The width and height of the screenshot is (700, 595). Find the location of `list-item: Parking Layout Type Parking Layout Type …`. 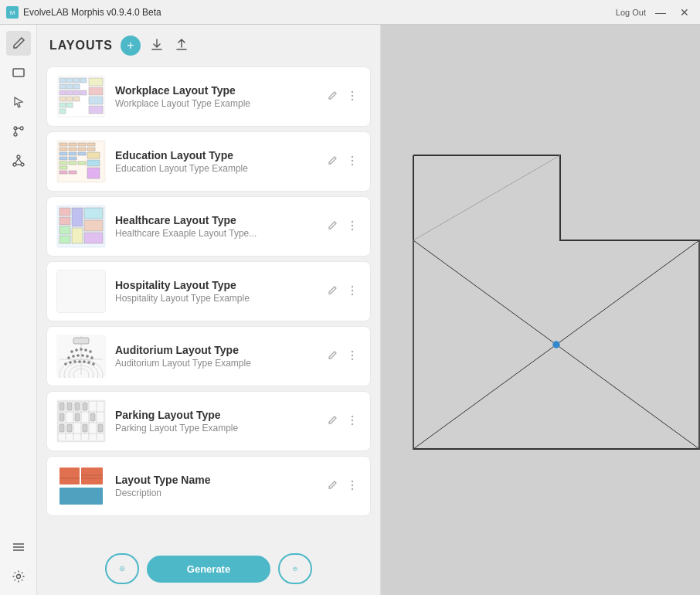

list-item: Parking Layout Type Parking Layout Type … is located at coordinates (209, 421).